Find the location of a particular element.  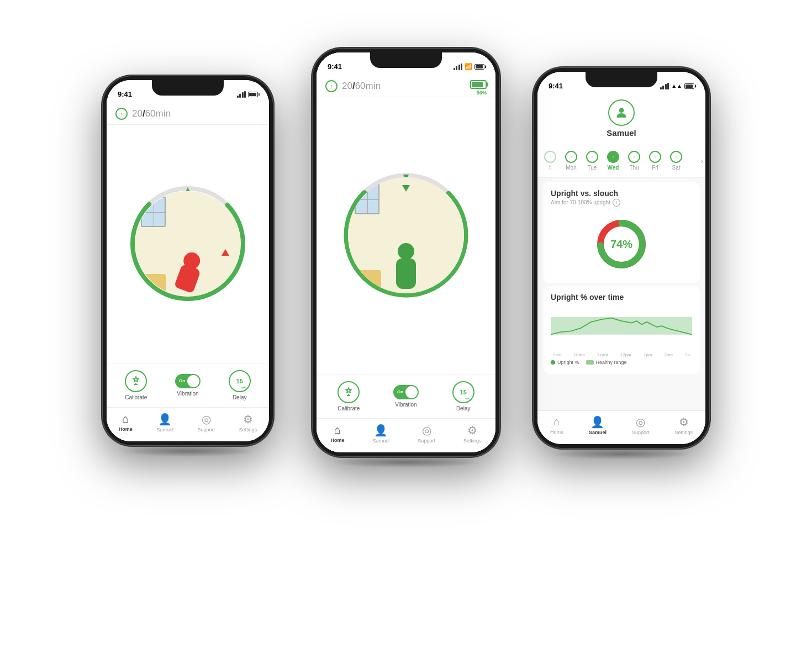

nav-home-center: ⌂ Home is located at coordinates (338, 433).